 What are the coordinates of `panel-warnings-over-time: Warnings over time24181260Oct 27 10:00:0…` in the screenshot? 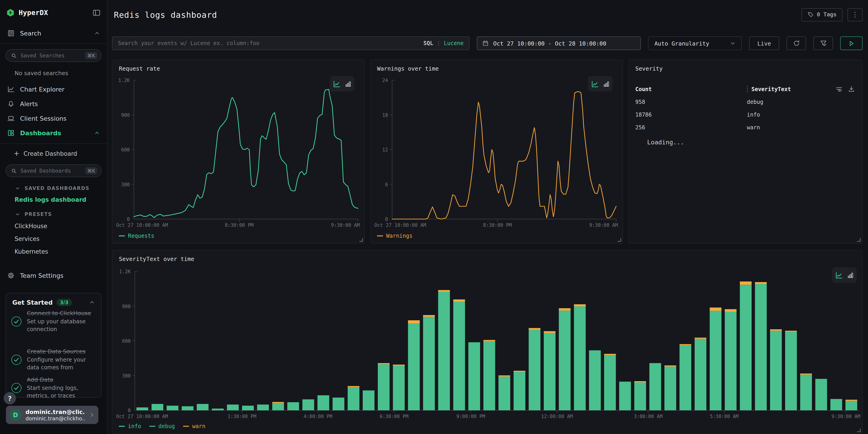 It's located at (497, 152).